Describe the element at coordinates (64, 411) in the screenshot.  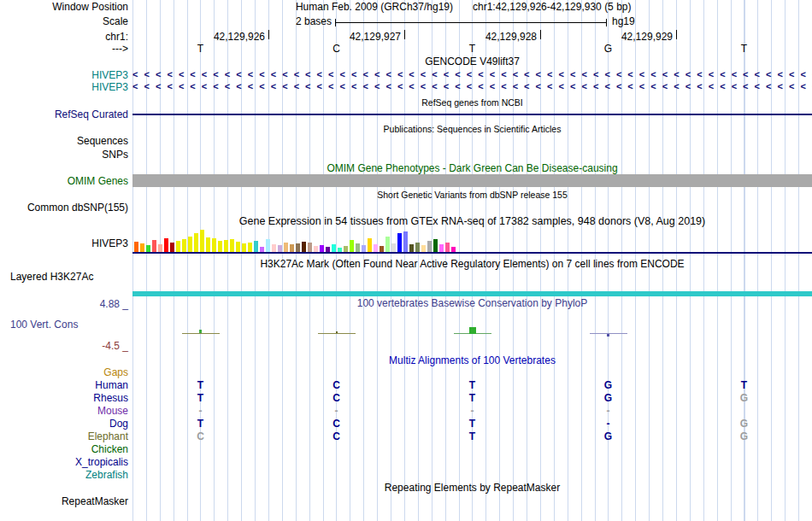
I see `species-label-mouse: Mouse` at that location.